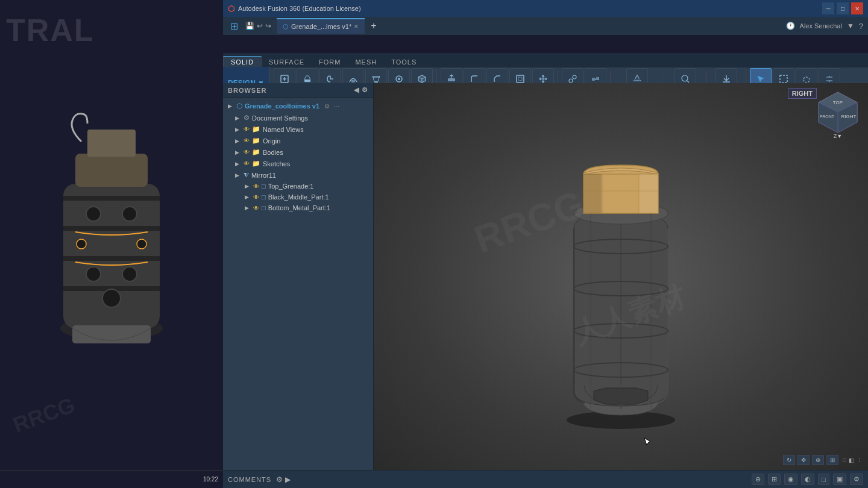 This screenshot has width=868, height=488. Describe the element at coordinates (356, 27) in the screenshot. I see `tab-close-icon: ✕` at that location.